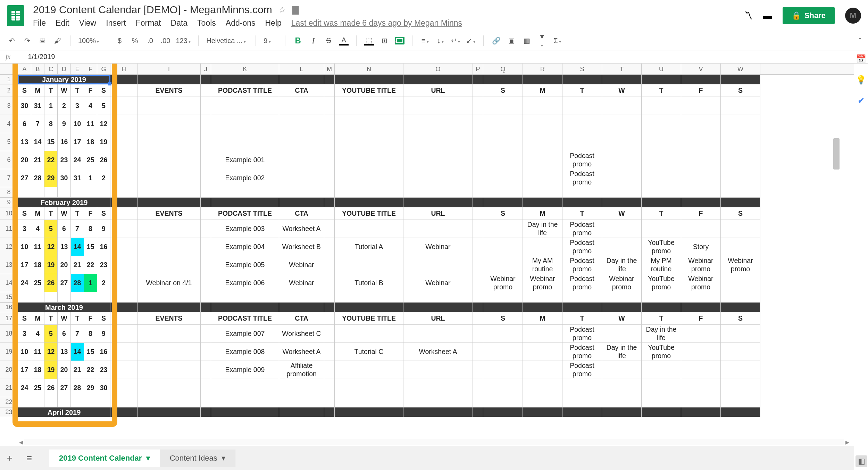  Describe the element at coordinates (169, 214) in the screenshot. I see `content-header: EVENTS` at that location.